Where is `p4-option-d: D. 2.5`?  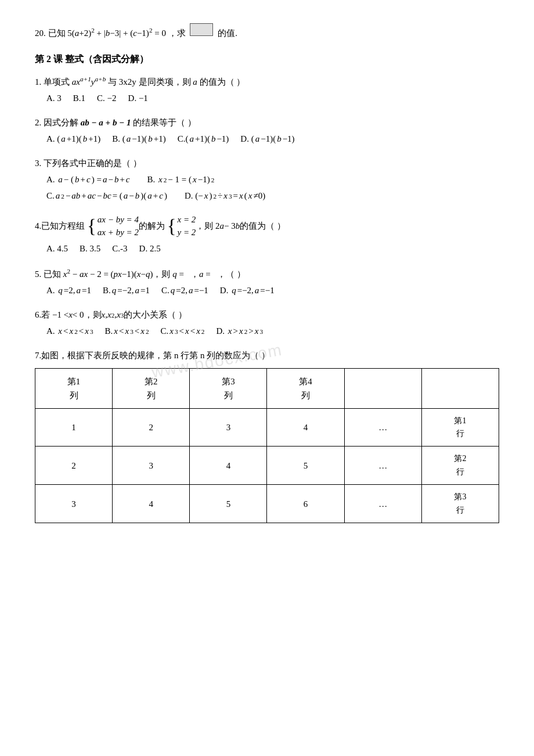
p4-option-d: D. 2.5 is located at coordinates (150, 249).